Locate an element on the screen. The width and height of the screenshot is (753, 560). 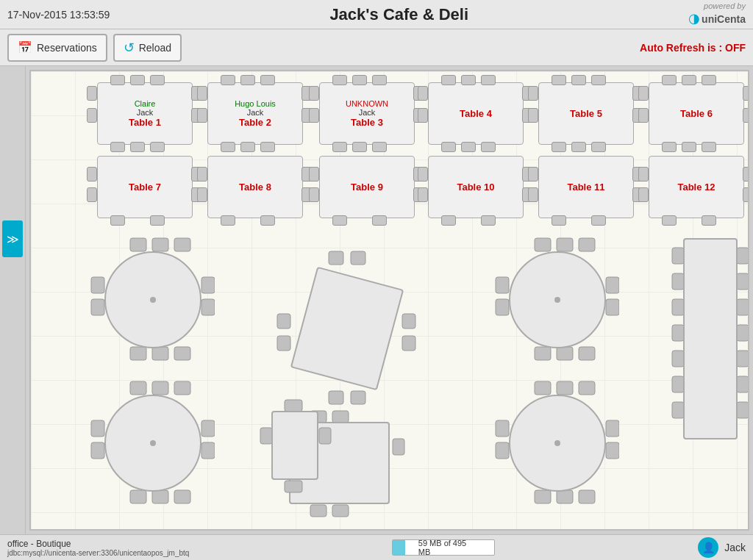
table-2: Hugo Louis Jack Table 2 is located at coordinates (255, 113).